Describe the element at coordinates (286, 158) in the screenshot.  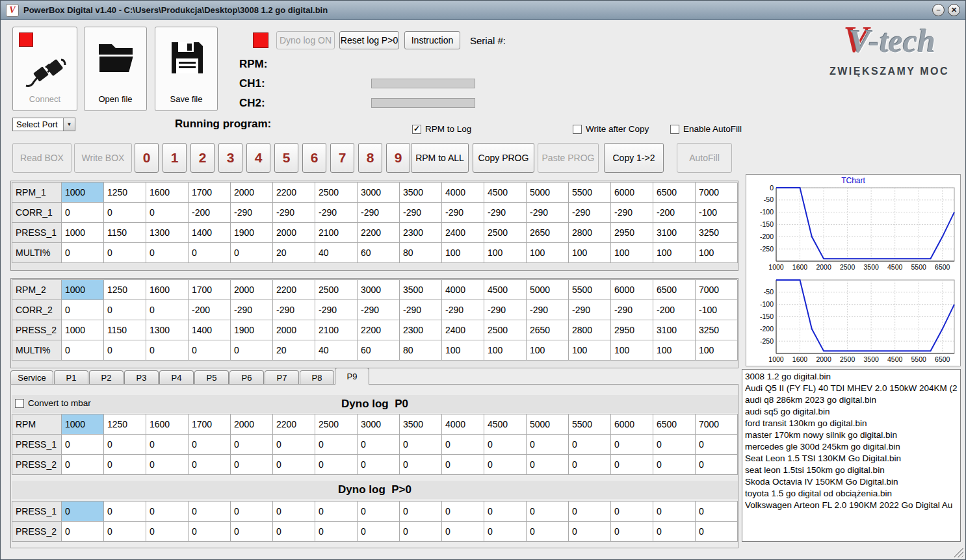
I see `digit-button: 5` at that location.